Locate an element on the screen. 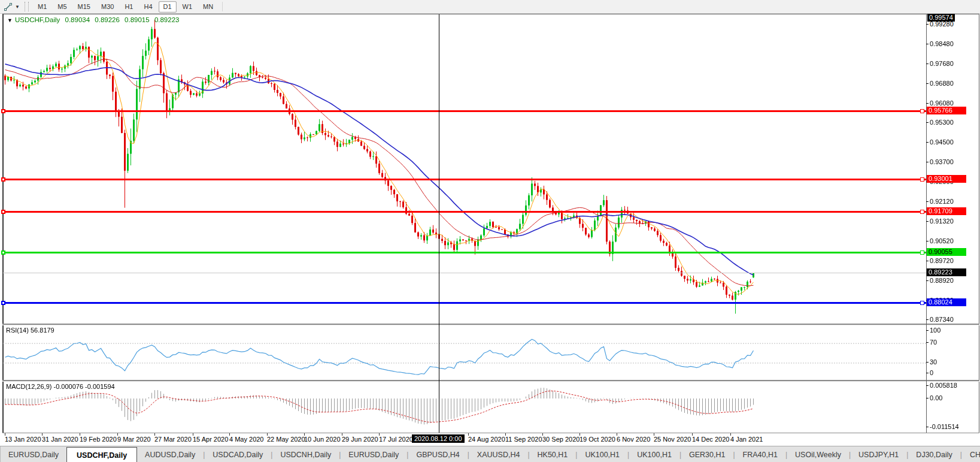 The image size is (980, 462). timeframe-button-m15: M15 is located at coordinates (84, 7).